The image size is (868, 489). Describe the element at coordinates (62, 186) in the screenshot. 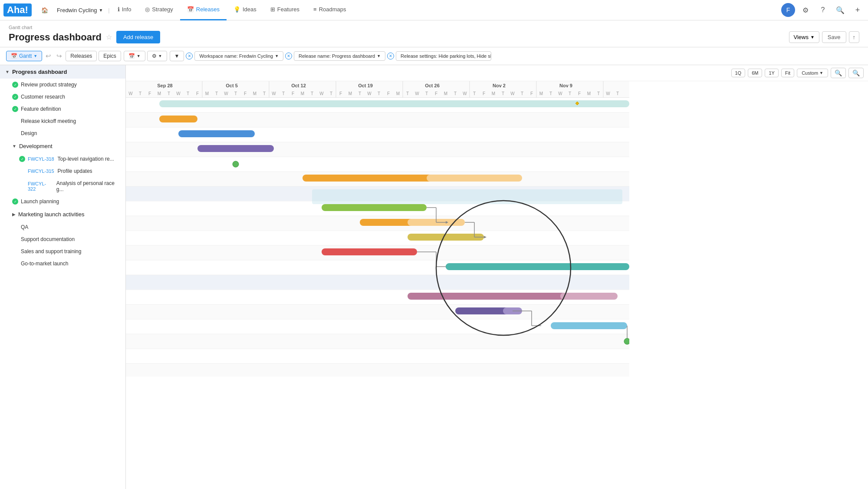

I see `sidebar-item-fwcyl322: FWCYL-322 Analysis of personal race g...` at that location.